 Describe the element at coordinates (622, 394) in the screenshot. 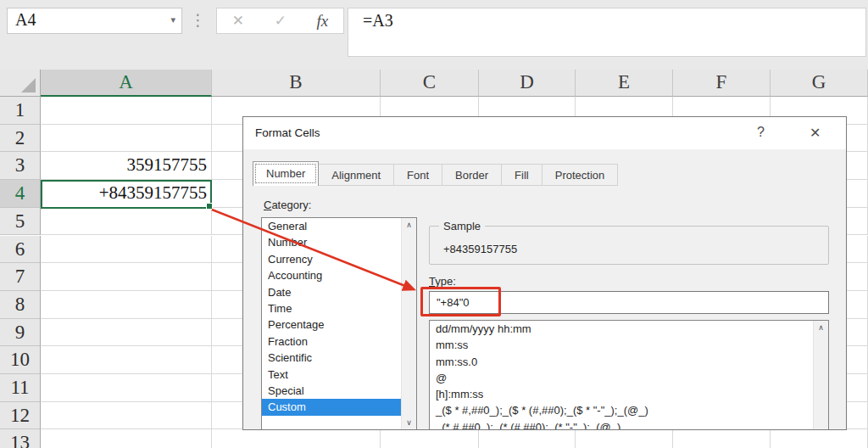

I see `type-option-4: [h]:mm:ss` at that location.